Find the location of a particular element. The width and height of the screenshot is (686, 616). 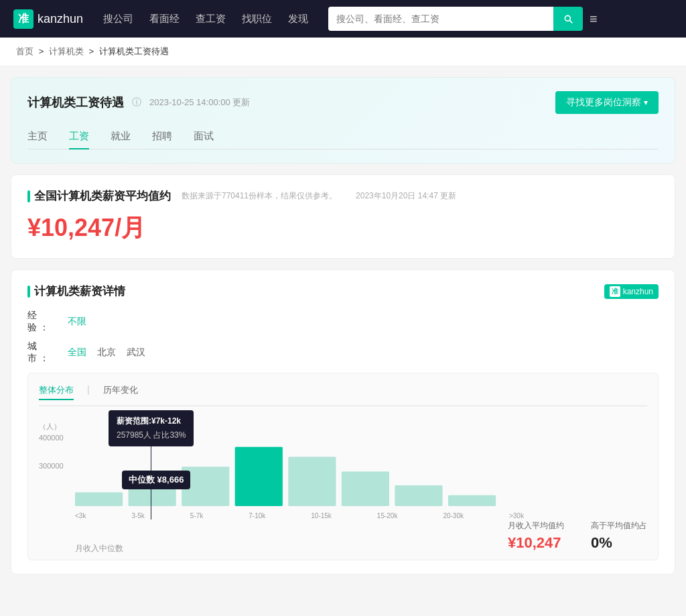

nav-link-discover: 发现 is located at coordinates (298, 19).